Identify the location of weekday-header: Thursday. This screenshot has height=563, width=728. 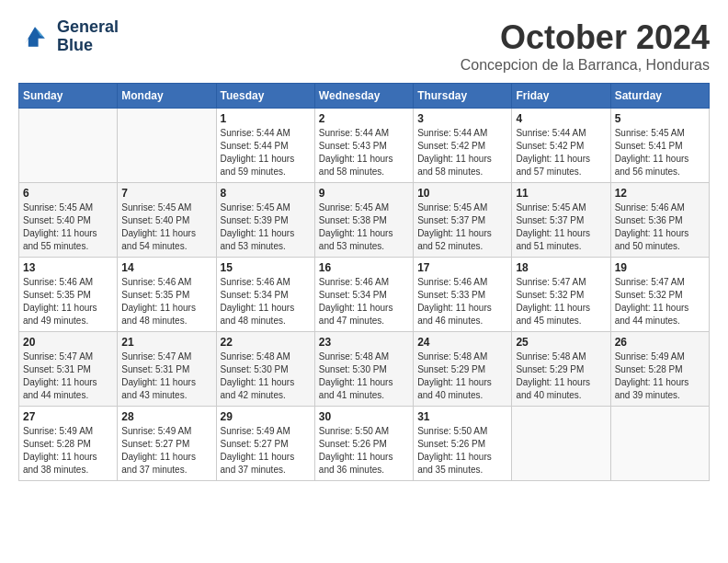
(463, 96).